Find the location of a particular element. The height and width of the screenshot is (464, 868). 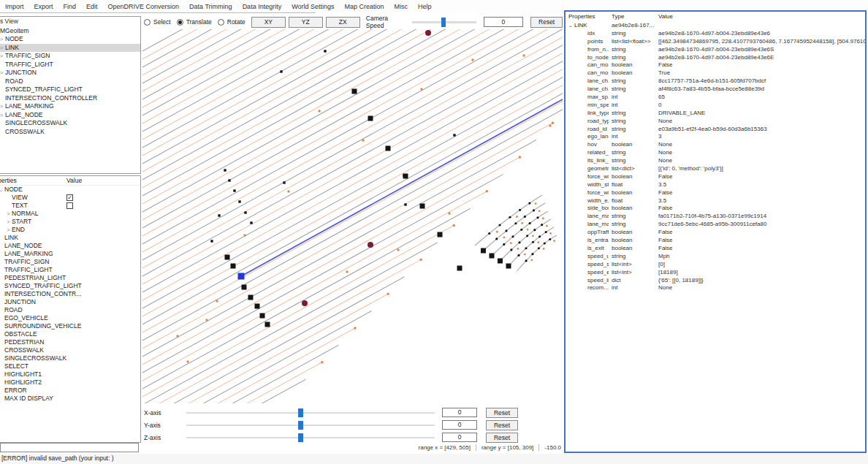

inspector-row-road-id: road_idstringe03a9b51-ef2f-4ea0-b59d-60d… is located at coordinates (715, 130).